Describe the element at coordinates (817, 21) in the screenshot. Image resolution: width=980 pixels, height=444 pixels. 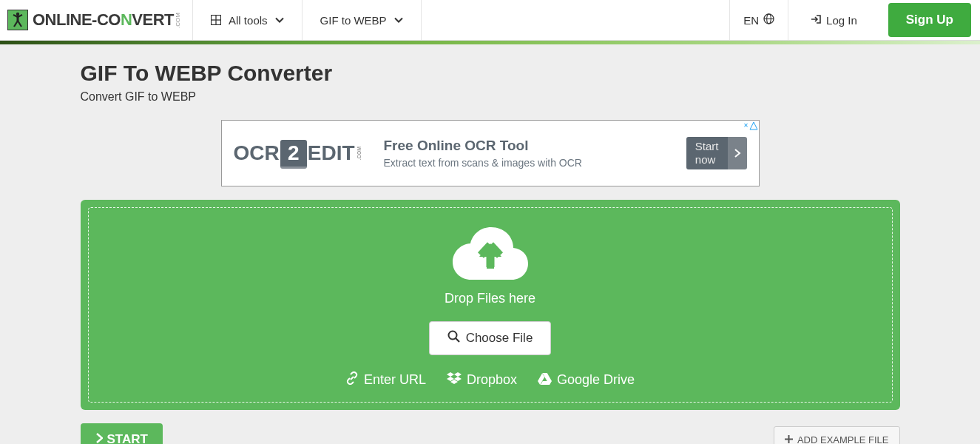
I see `login-icon` at that location.